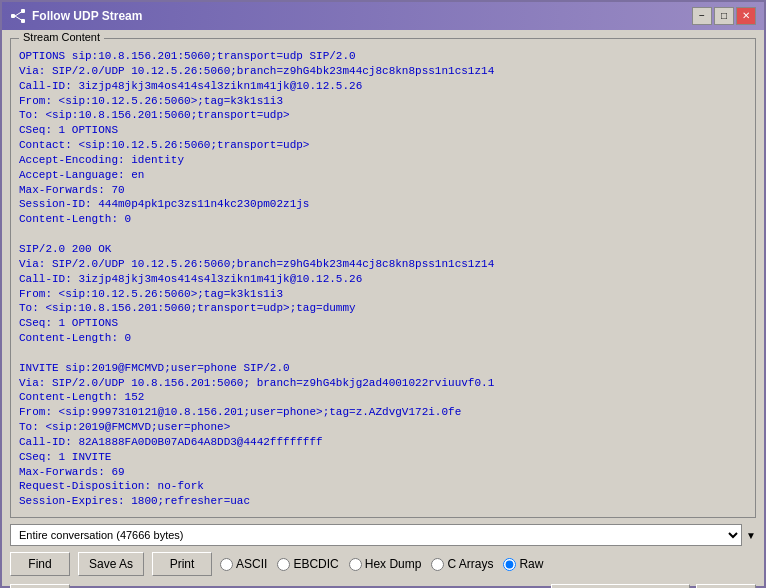 This screenshot has height=588, width=766. Describe the element at coordinates (252, 564) in the screenshot. I see `ascii-label: ASCII` at that location.